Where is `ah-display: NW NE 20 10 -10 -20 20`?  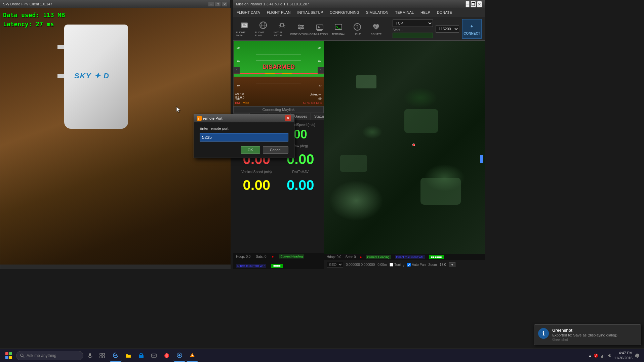
ah-display: NW NE 20 10 -10 -20 20 is located at coordinates (279, 73).